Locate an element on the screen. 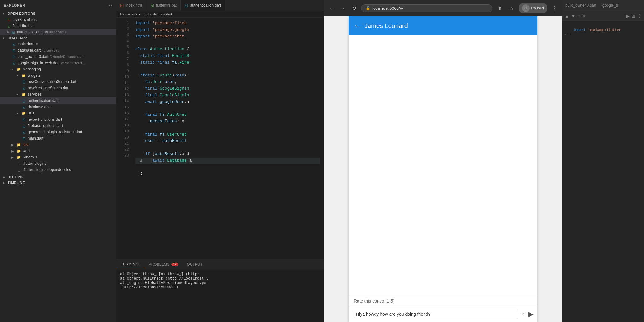 Image resolution: width=644 pixels, height=322 pixels. input-row: 0/1 ▶ is located at coordinates (443, 314).